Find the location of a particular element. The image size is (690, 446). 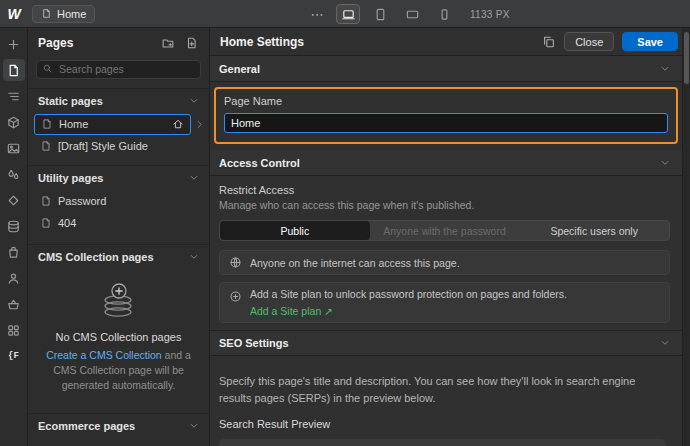

installed-app-button: {F is located at coordinates (14, 356).